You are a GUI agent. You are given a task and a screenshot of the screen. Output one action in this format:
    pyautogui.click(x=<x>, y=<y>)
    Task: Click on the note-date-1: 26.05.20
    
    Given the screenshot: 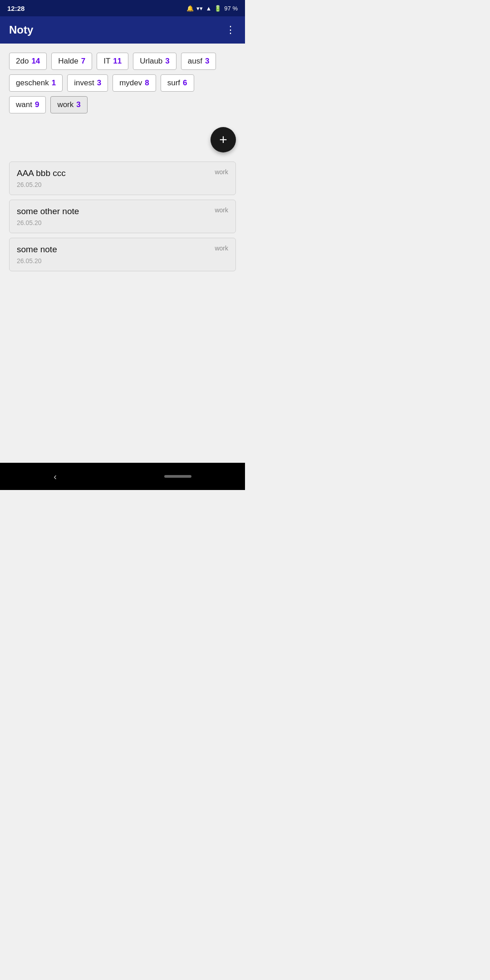 What is the action you would take?
    pyautogui.click(x=122, y=185)
    